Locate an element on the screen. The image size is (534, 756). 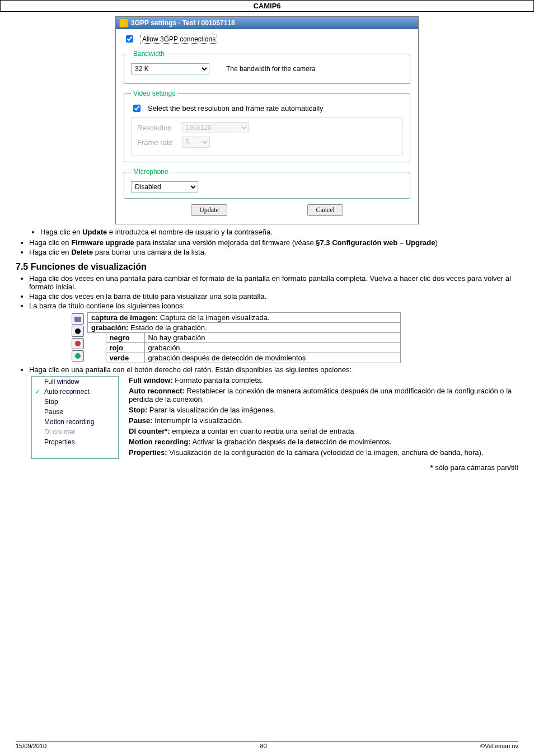
frame-rate-select: 5 is located at coordinates (196, 142).